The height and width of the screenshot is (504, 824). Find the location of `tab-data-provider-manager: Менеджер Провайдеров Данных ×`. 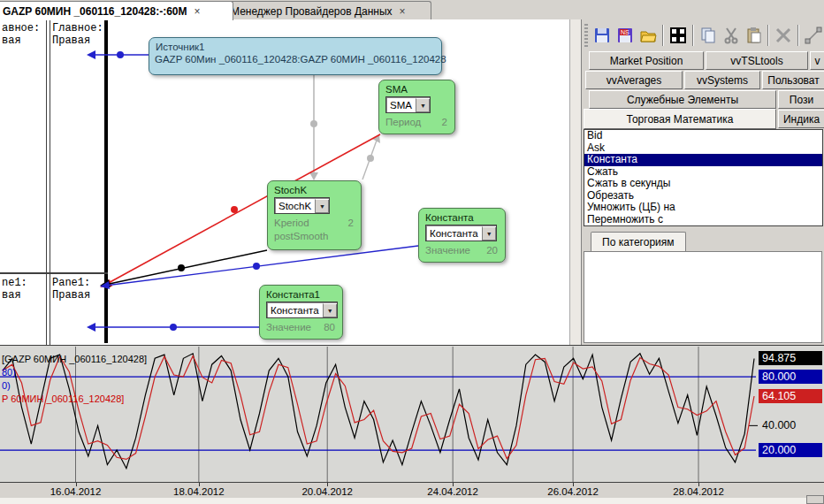

tab-data-provider-manager: Менеджер Провайдеров Данных × is located at coordinates (327, 11).